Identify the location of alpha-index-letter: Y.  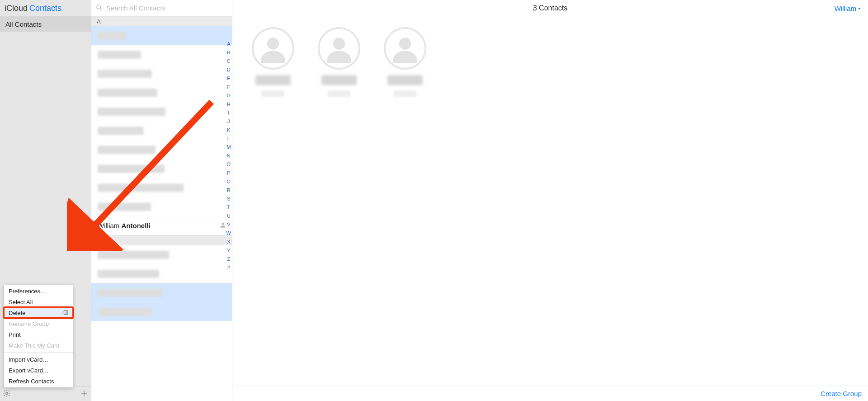
(229, 251).